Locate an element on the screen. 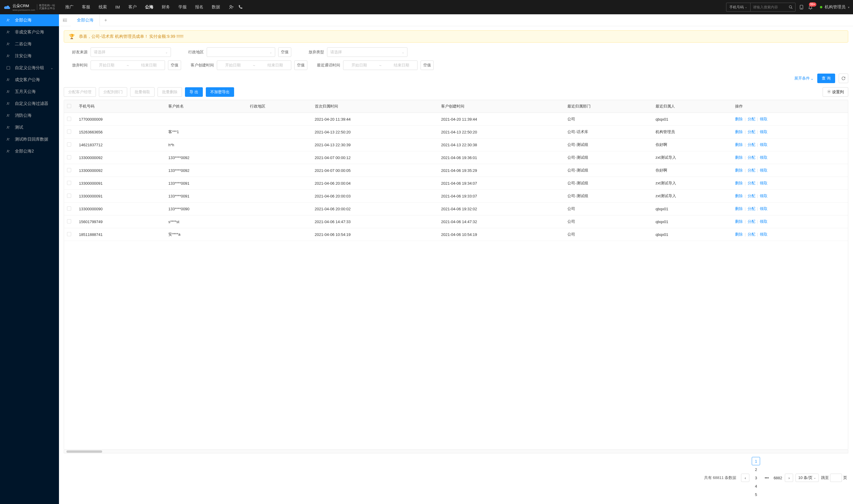 The width and height of the screenshot is (853, 504). friend-source-select: 请选择⌄ is located at coordinates (131, 52).